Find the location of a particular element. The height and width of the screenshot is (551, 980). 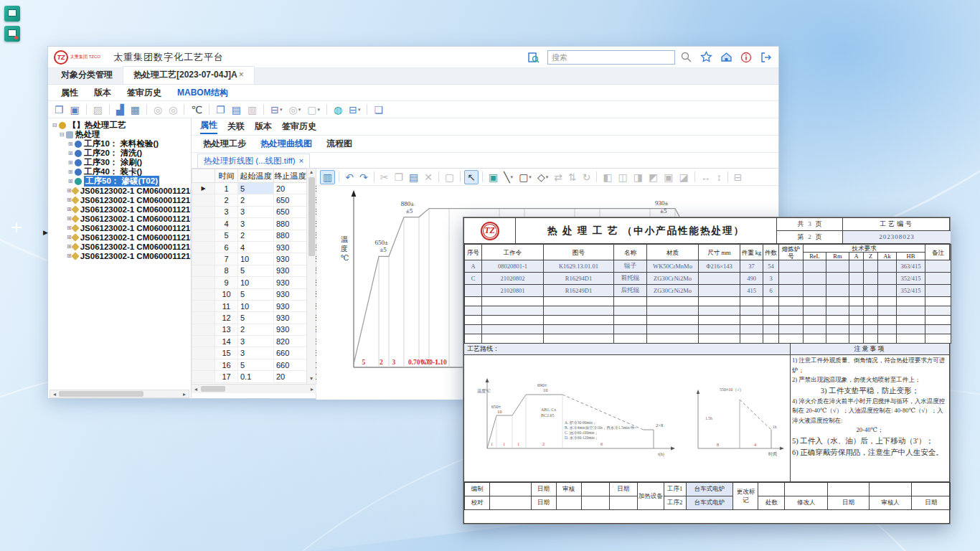

tab-heat-curve: 热处理曲线图 is located at coordinates (286, 143).